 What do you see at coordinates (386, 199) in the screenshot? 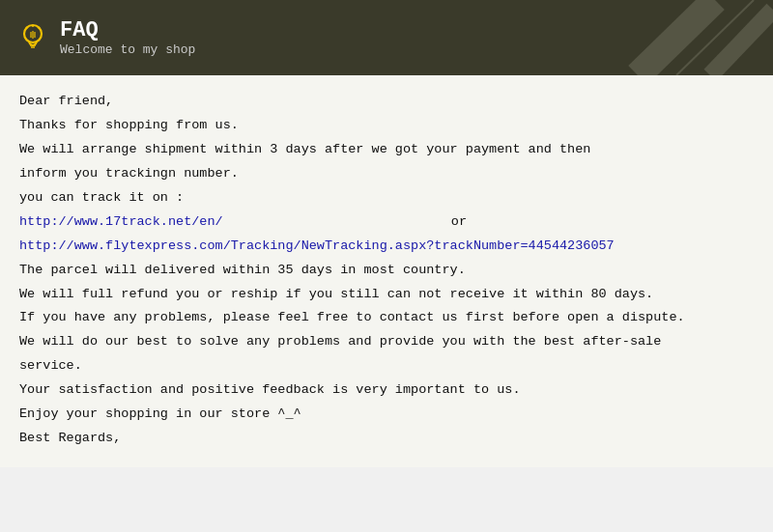
I see `line-5: you can track it on :` at bounding box center [386, 199].